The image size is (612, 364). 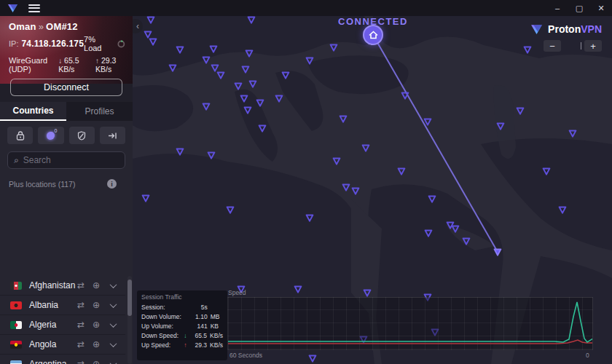 What do you see at coordinates (498, 252) in the screenshot?
I see `connected-server-pin` at bounding box center [498, 252].